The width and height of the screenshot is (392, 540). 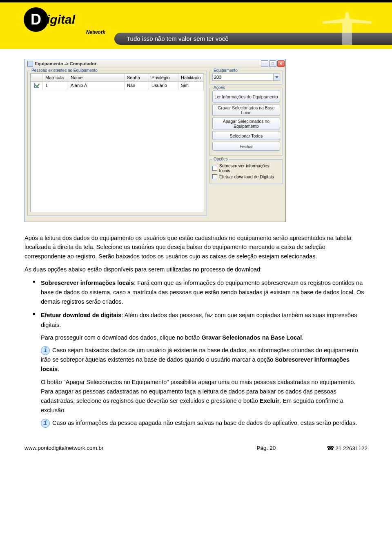 I want to click on cell-senha: Não, so click(x=137, y=86).